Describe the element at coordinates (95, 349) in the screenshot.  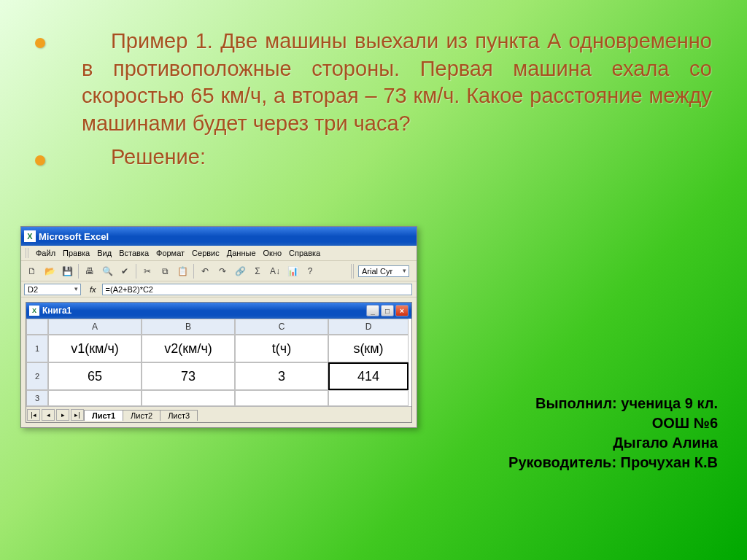
I see `cell-A1: v1(км/ч)` at that location.